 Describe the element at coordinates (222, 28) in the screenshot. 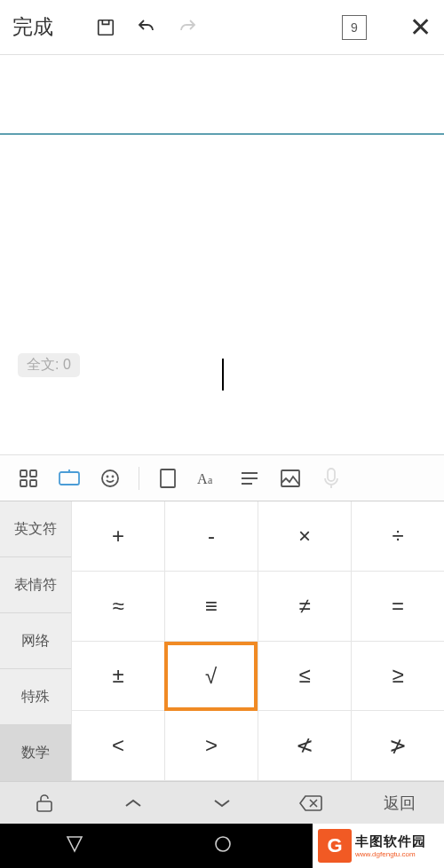

I see `top-toolbar: 完成 9 ✕` at that location.